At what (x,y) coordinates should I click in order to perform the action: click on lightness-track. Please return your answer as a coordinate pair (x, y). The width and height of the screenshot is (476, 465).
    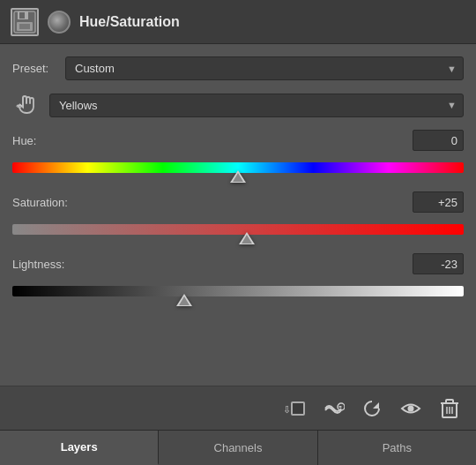
    Looking at the image, I should click on (238, 291).